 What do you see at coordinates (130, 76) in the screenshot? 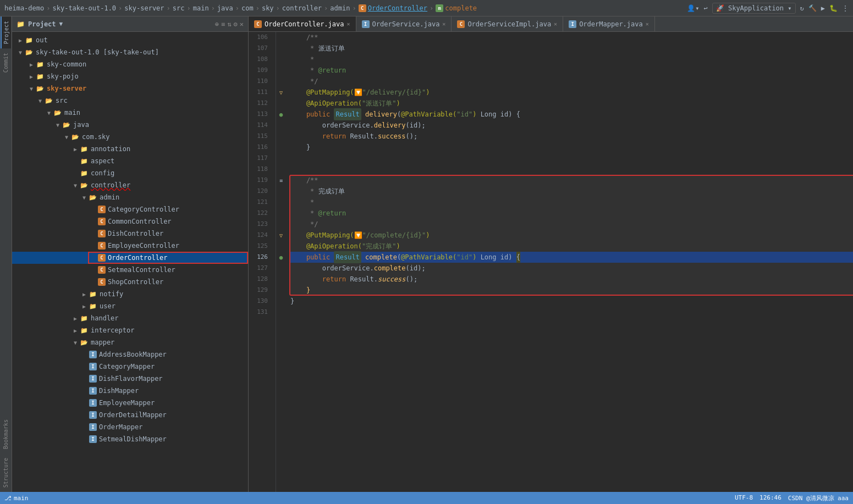
I see `tree-item-sky-pojo: ▶ 📁 sky-pojo` at bounding box center [130, 76].